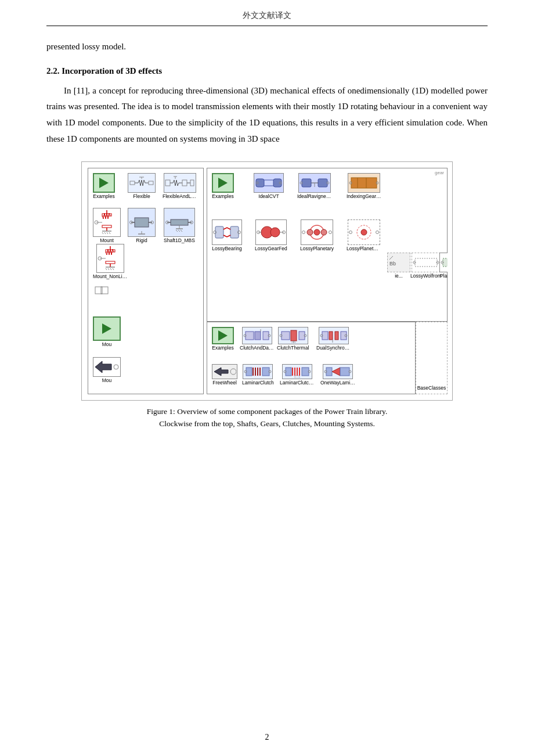 The height and width of the screenshot is (756, 534). What do you see at coordinates (317, 249) in the screenshot?
I see `lossyplanetary-label: LossyPlanetary` at bounding box center [317, 249].